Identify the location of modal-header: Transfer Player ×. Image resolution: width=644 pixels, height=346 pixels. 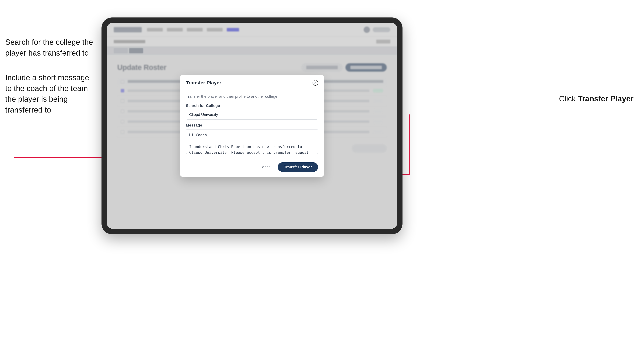
(252, 82).